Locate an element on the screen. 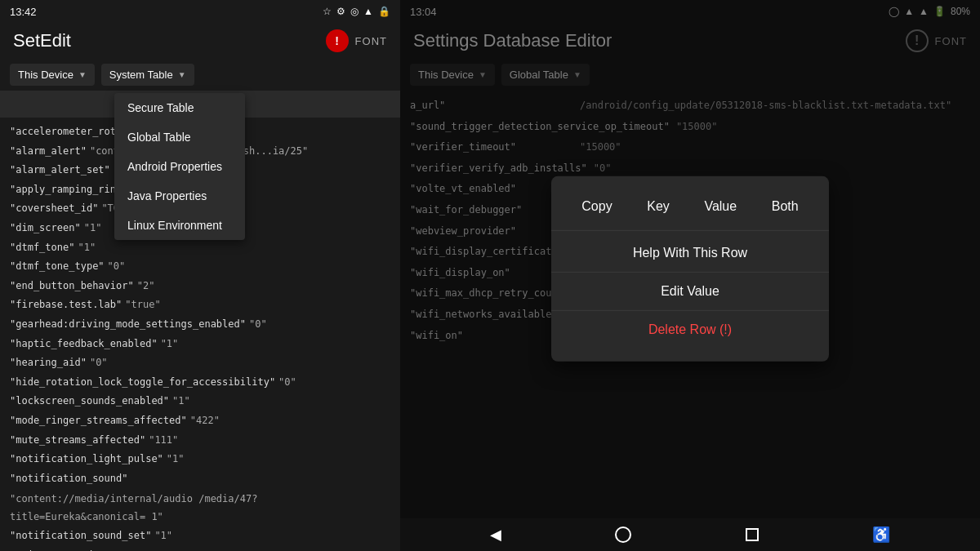 The height and width of the screenshot is (551, 980). both-button: Both is located at coordinates (786, 206).